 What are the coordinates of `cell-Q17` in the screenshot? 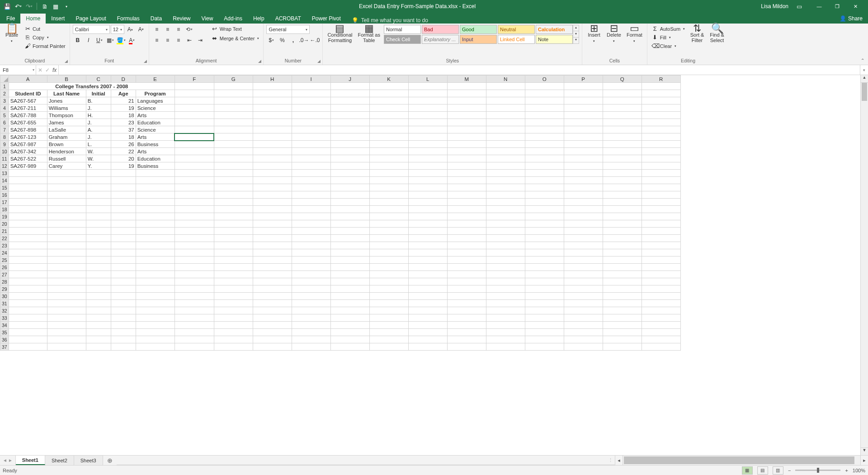 It's located at (622, 202).